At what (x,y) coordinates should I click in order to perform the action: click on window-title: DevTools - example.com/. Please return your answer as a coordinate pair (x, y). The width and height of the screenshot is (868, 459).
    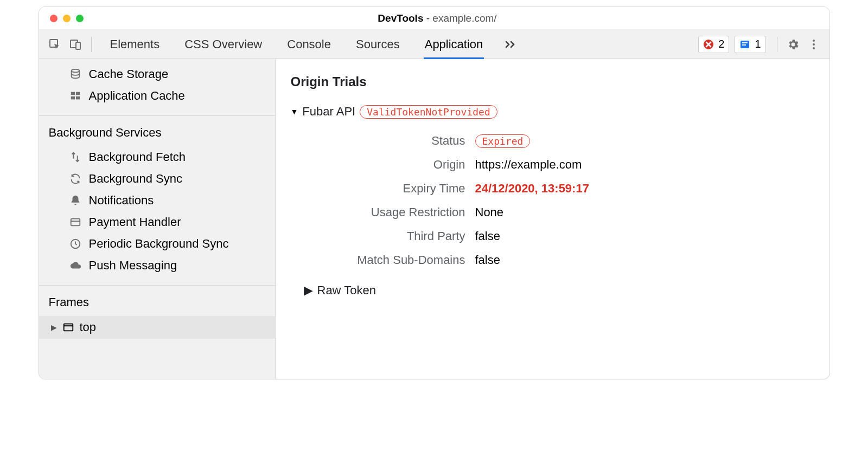
    Looking at the image, I should click on (437, 18).